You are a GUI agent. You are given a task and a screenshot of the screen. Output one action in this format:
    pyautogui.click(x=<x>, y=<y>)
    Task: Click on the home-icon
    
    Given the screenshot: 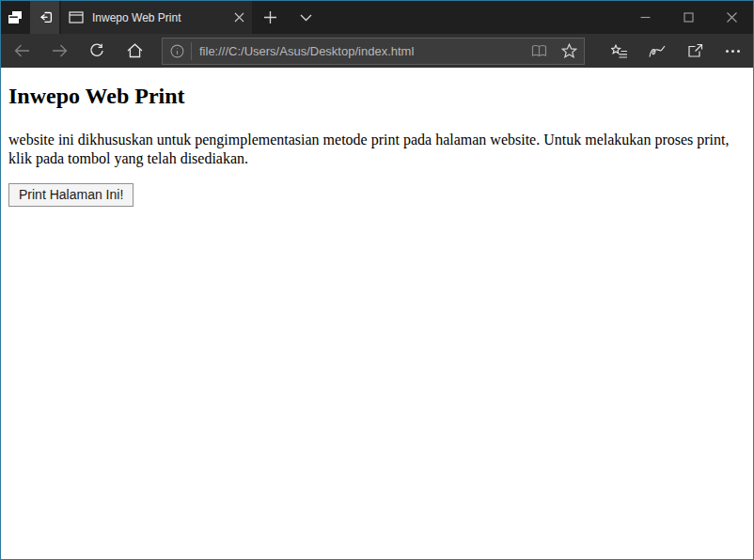 What is the action you would take?
    pyautogui.click(x=135, y=51)
    